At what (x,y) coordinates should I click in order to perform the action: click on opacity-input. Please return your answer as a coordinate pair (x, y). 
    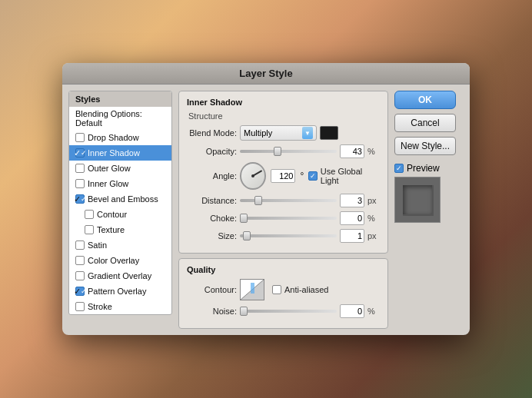
    Looking at the image, I should click on (352, 151).